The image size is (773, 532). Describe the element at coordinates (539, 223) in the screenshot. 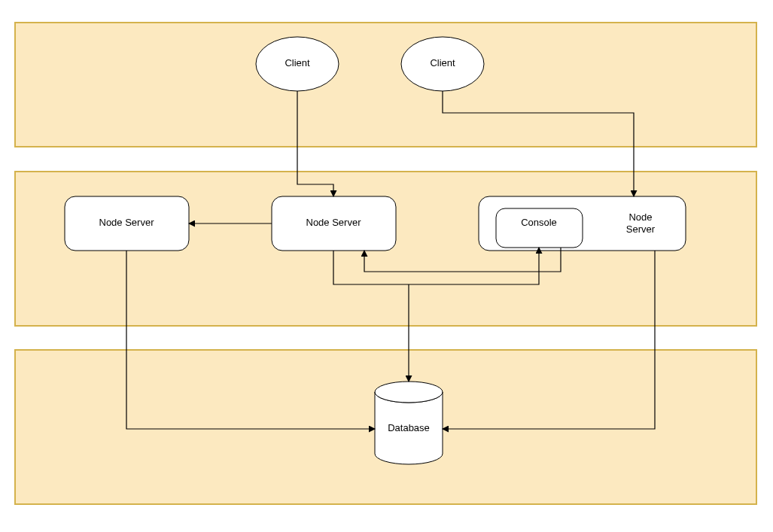

I see `console-label: Console` at that location.